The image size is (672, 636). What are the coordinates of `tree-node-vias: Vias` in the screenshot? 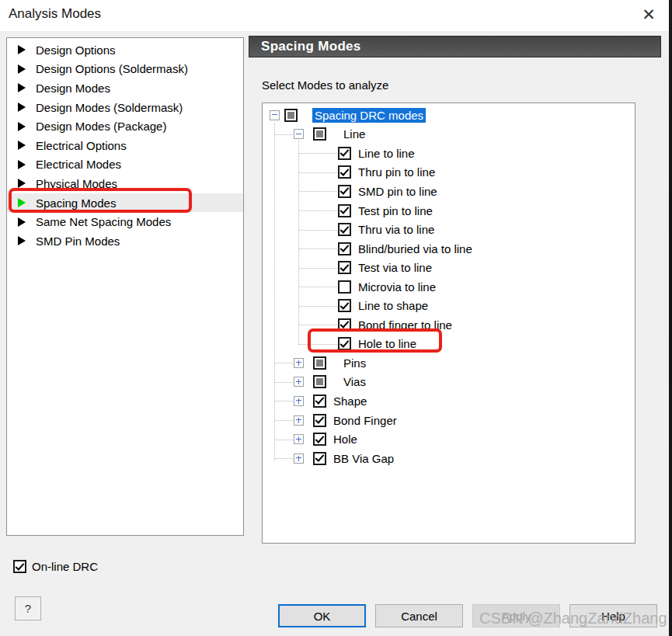 It's located at (449, 382).